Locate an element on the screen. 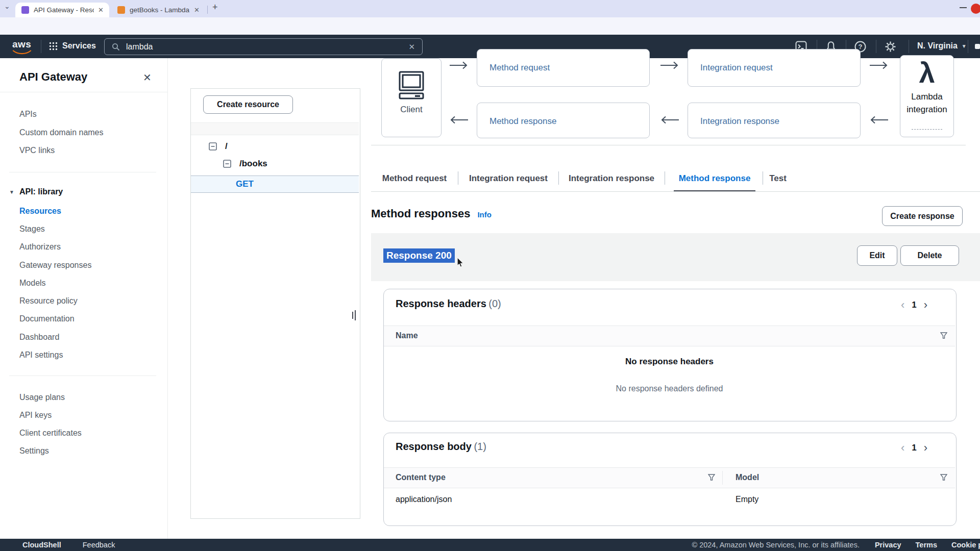 This screenshot has width=980, height=551. sidebar-item-custom-domain-names: Custom domain names is located at coordinates (61, 133).